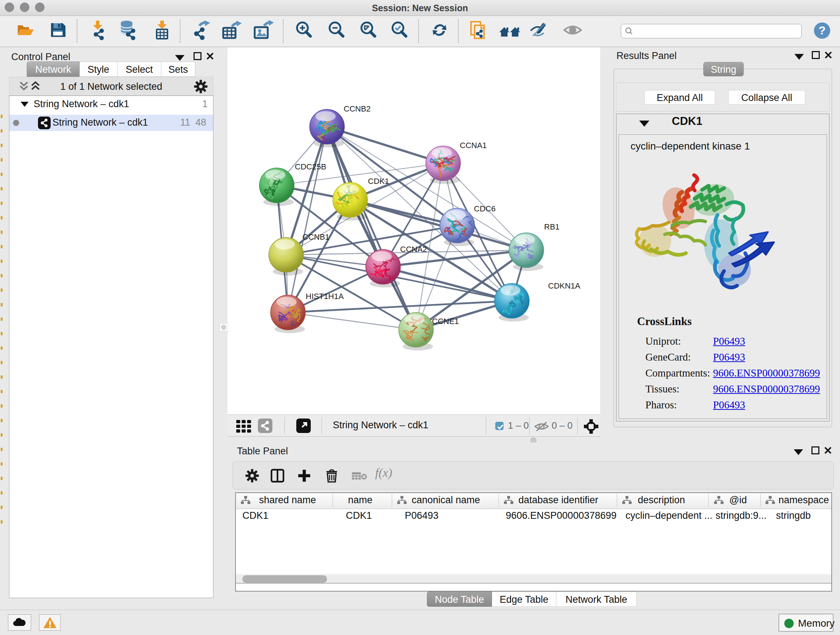  What do you see at coordinates (316, 237) in the screenshot?
I see `svg-text: CCNB1` at bounding box center [316, 237].